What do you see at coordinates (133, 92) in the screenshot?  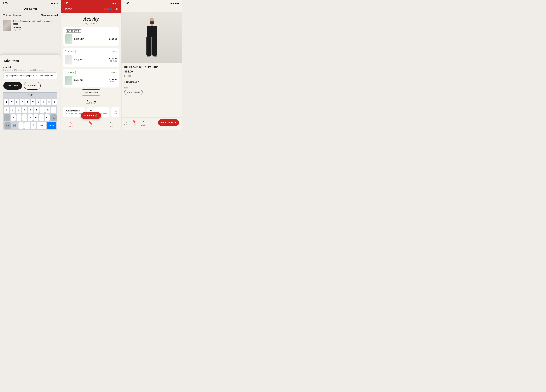 I see `wishlist-tag: S/S '25 Wishlist` at bounding box center [133, 92].